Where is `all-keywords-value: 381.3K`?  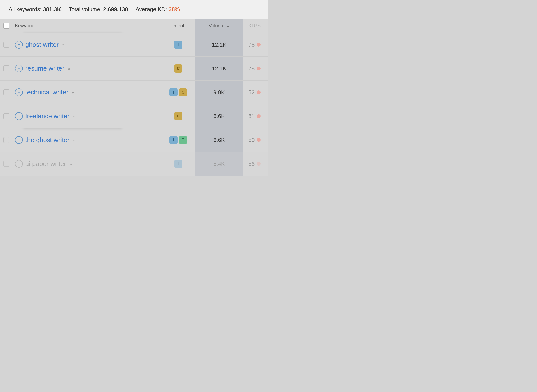
all-keywords-value: 381.3K is located at coordinates (52, 9).